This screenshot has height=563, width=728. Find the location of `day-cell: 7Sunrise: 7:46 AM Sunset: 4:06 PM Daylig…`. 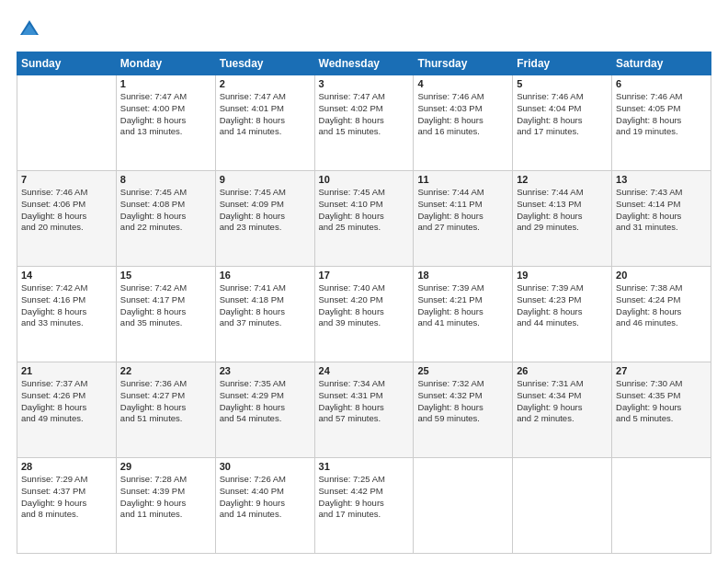

day-cell: 7Sunrise: 7:46 AM Sunset: 4:06 PM Daylig… is located at coordinates (67, 219).